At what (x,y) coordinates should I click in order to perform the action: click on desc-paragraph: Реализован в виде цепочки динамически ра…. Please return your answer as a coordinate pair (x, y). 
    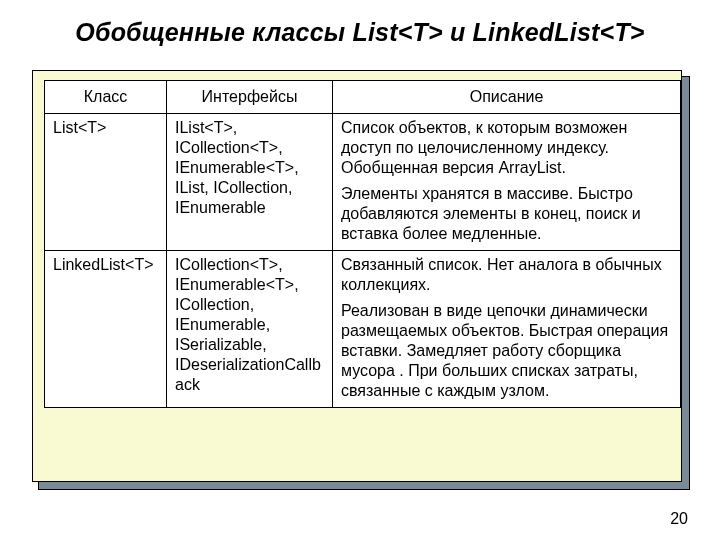
    Looking at the image, I should click on (506, 351).